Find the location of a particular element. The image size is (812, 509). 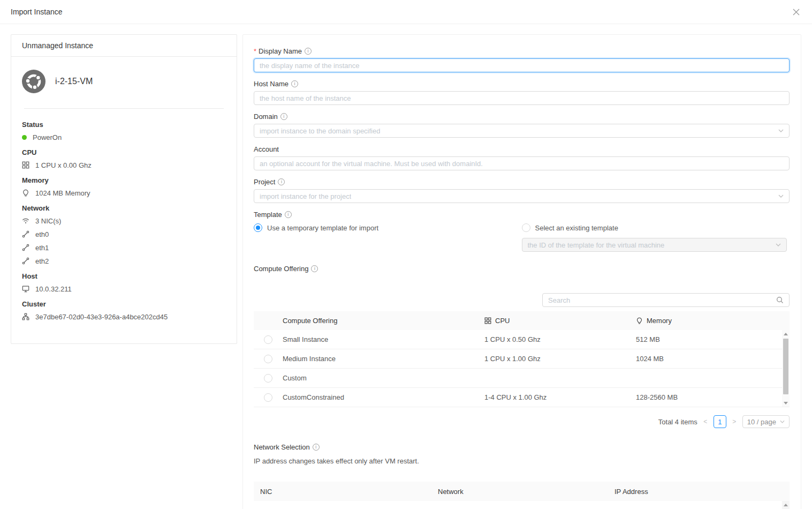

radio-temporary-template-label: Use a temporary template for import is located at coordinates (323, 228).